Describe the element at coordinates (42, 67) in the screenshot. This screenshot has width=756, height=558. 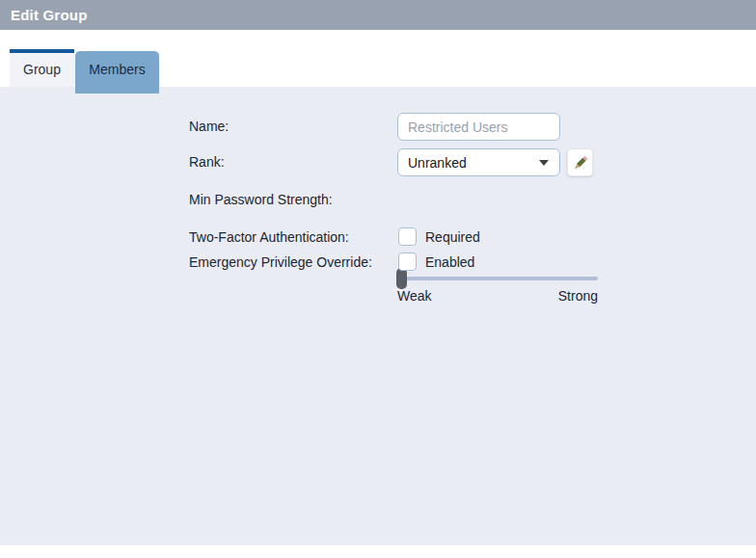
I see `tab-group: Group` at that location.